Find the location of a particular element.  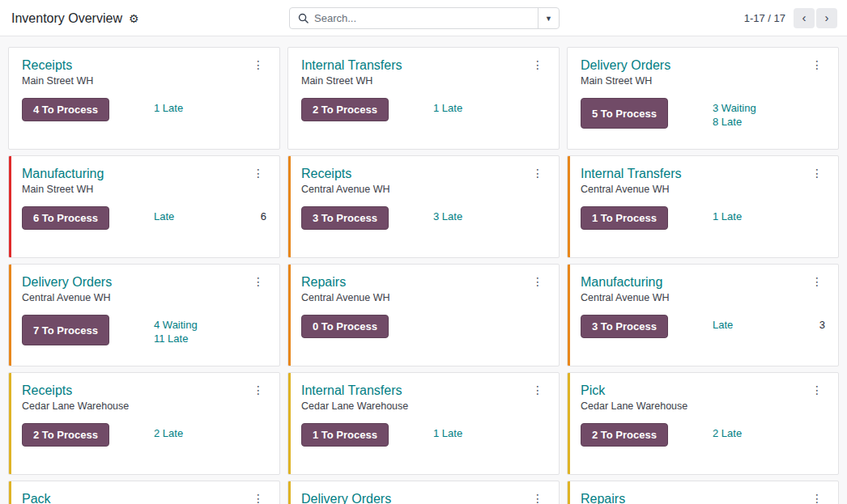

card-status-links: 4 Waiting11 Late is located at coordinates (206, 330).